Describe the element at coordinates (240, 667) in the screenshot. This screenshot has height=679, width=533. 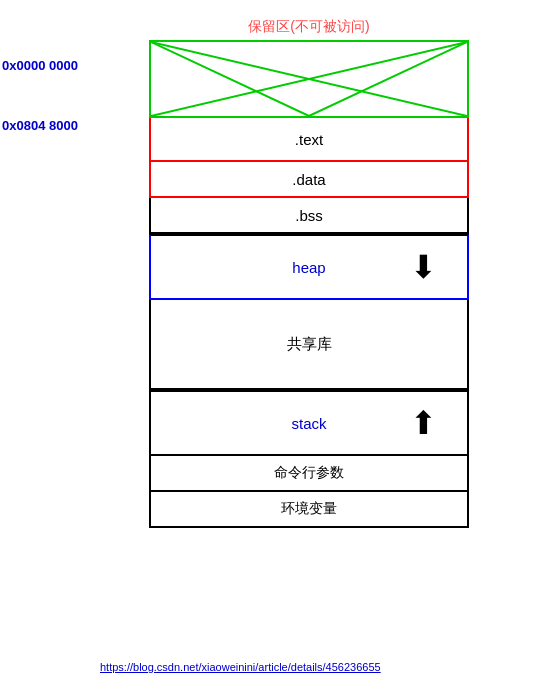
I see `watermark: https://blog.csdn.net/xiaoweinini/articl…` at that location.